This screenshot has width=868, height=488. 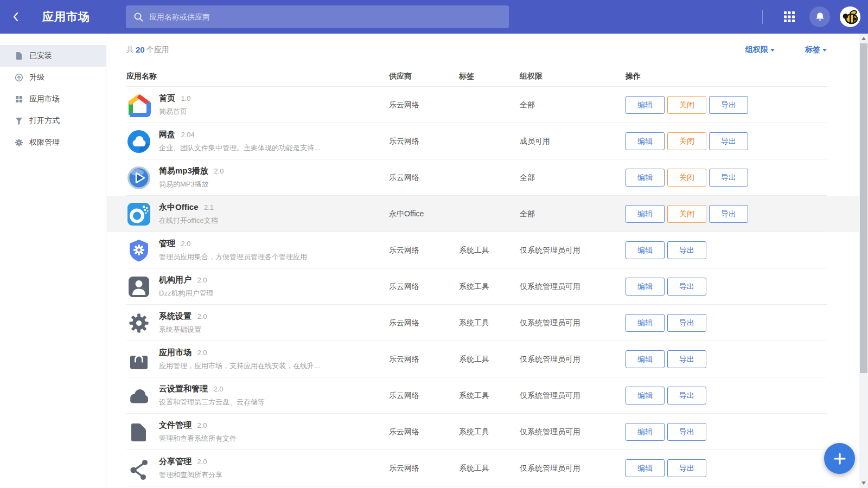 I want to click on column-group-permission: 组权限, so click(x=573, y=76).